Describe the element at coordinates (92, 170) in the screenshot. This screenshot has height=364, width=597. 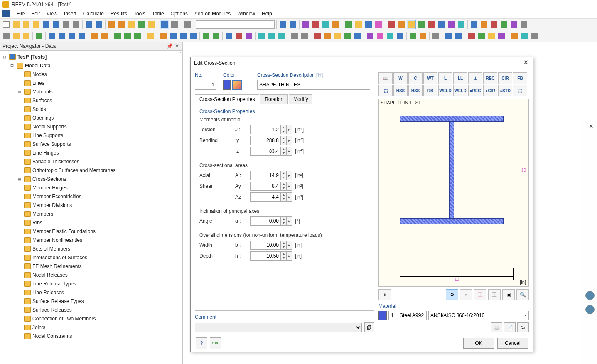
I see `tree-item-orthotropic-surfaces-and-membranes: ·Orthotropic Surfaces and Membranes` at that location.